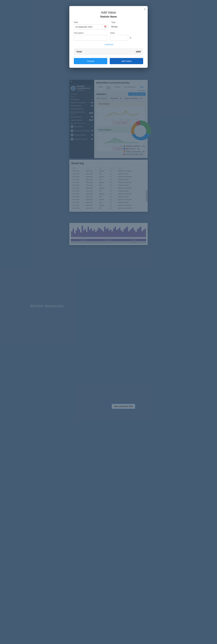  I want to click on type-value: Money, so click(127, 26).